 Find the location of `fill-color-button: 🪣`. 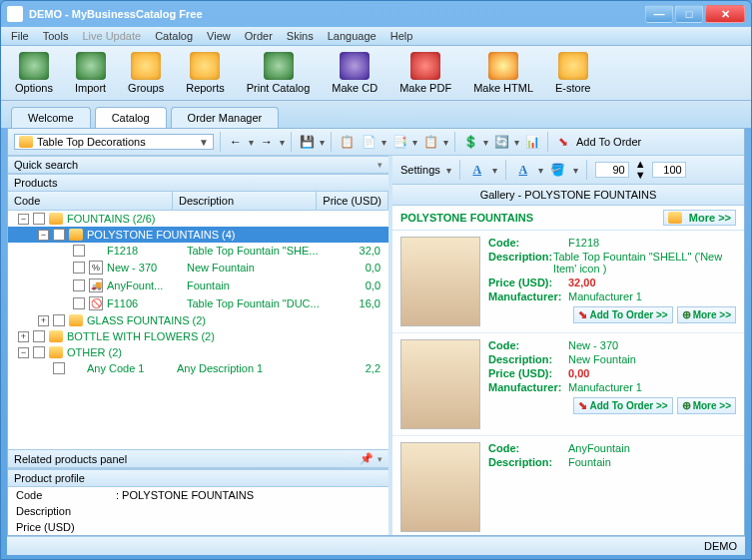

fill-color-button: 🪣 is located at coordinates (558, 170).